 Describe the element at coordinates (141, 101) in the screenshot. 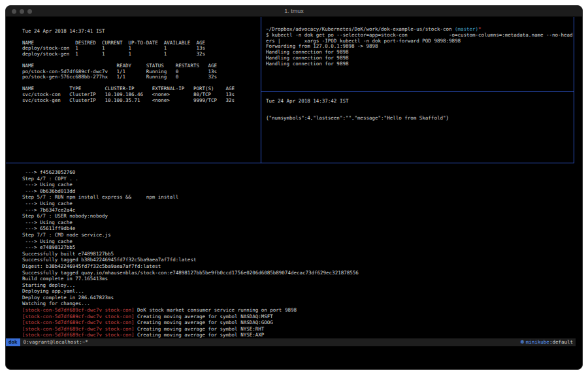

I see `terminal-line: svc/stock-gen ClusterIP 10.100.35.71 <no…` at that location.